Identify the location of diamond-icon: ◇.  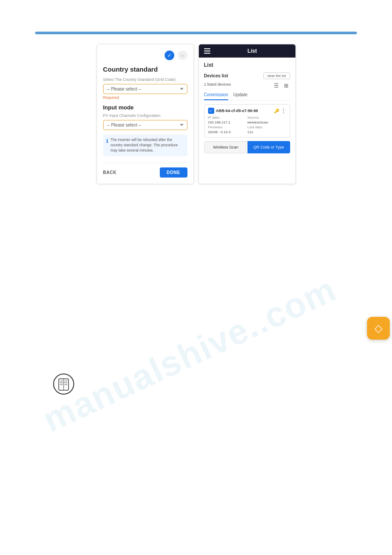
(378, 328).